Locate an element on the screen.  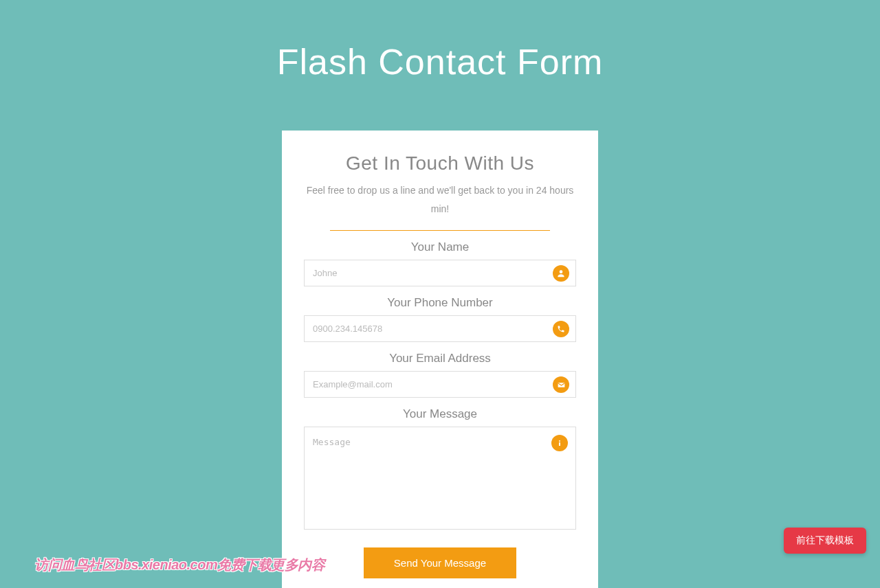
email-input is located at coordinates (440, 385).